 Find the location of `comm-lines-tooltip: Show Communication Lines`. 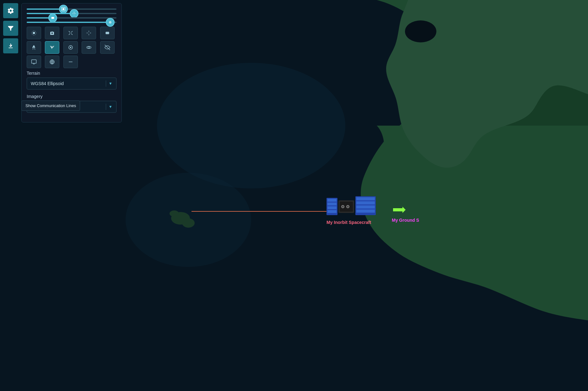

comm-lines-tooltip: Show Communication Lines is located at coordinates (51, 106).